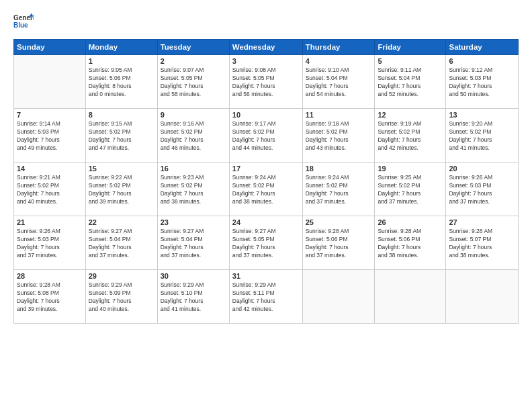  What do you see at coordinates (410, 115) in the screenshot?
I see `day-number: 12` at bounding box center [410, 115].